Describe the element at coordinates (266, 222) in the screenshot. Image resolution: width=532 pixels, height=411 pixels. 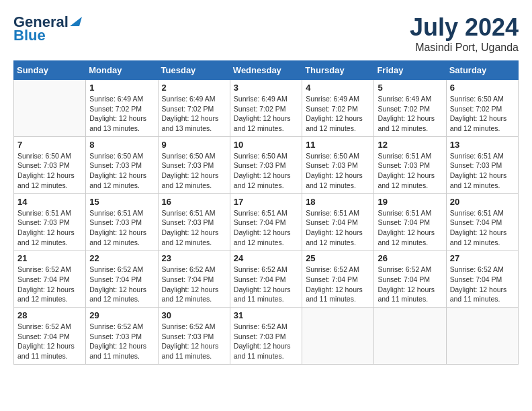
I see `calendar-week-row: 14Sunrise: 6:51 AM Sunset: 7:03 PM Dayli…` at that location.